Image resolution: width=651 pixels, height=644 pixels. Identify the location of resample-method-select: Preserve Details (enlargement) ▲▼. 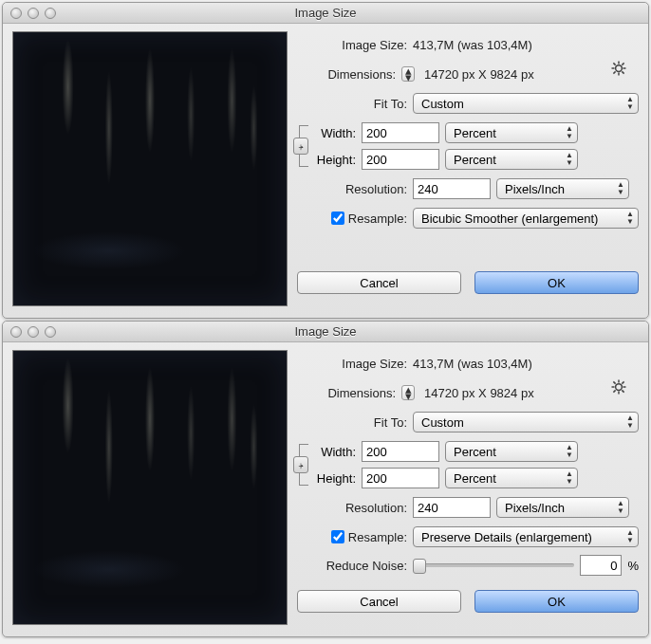
(526, 537).